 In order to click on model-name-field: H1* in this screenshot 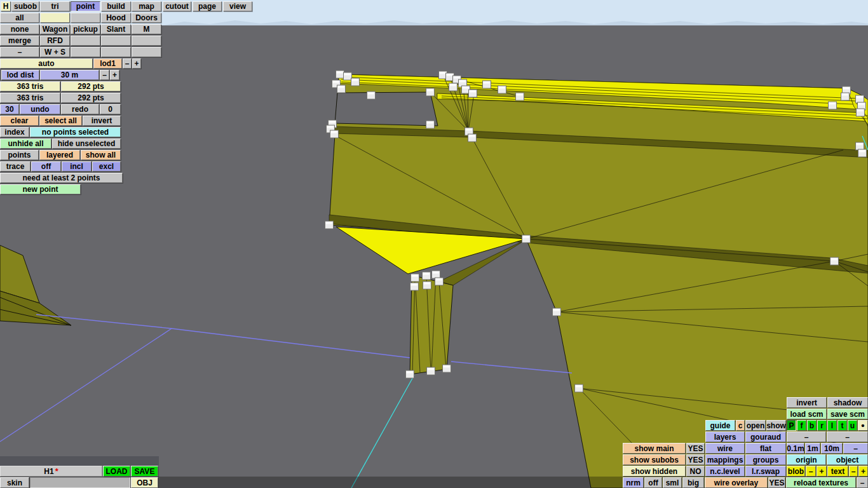, I will do `click(51, 471)`.